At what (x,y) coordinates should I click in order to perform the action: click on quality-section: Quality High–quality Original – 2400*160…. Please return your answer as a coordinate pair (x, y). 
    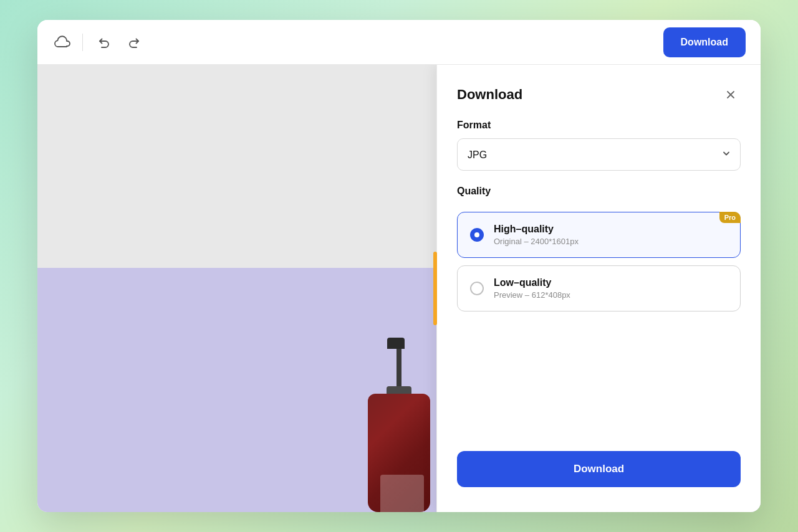
    Looking at the image, I should click on (598, 249).